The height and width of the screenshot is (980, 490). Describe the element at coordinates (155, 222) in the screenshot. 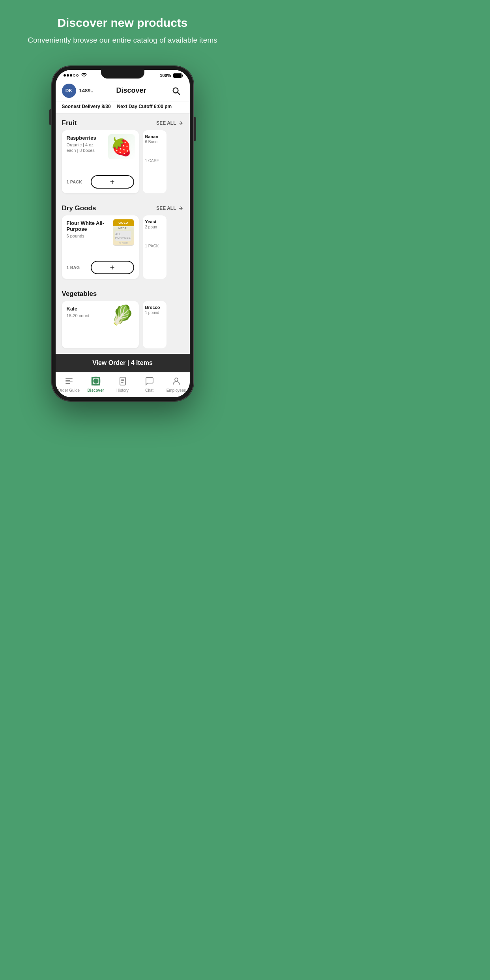

I see `partial-product-name: Yeast` at that location.